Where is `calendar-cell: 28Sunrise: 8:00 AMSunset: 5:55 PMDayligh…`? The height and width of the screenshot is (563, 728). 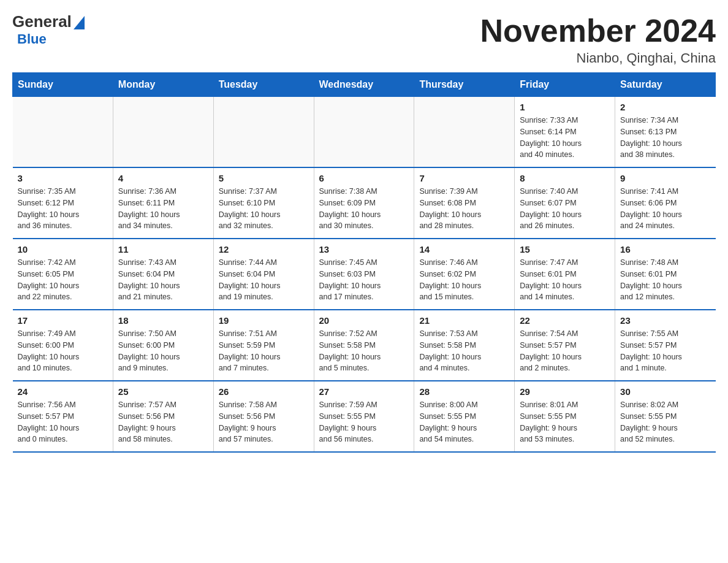 calendar-cell: 28Sunrise: 8:00 AMSunset: 5:55 PMDayligh… is located at coordinates (464, 416).